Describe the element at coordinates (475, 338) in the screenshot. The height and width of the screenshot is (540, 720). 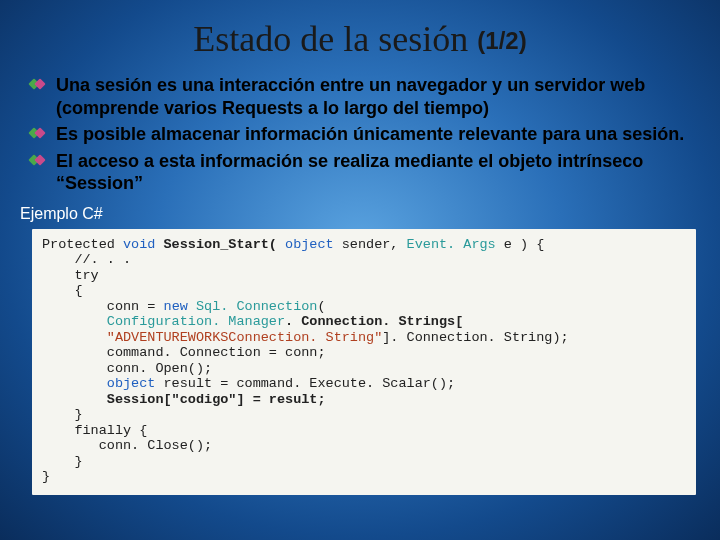
I see `code-text: ]. Connection. String);` at that location.